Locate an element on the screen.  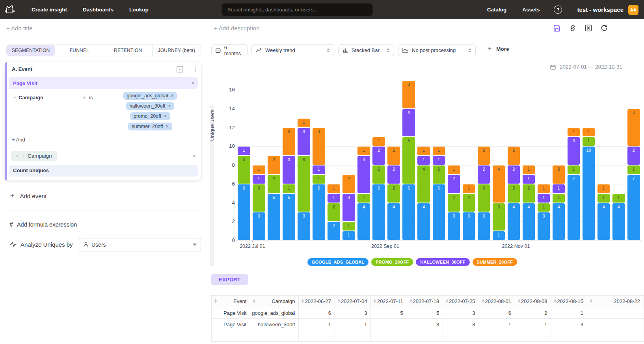
breakdown-property: Campaign is located at coordinates (40, 156).